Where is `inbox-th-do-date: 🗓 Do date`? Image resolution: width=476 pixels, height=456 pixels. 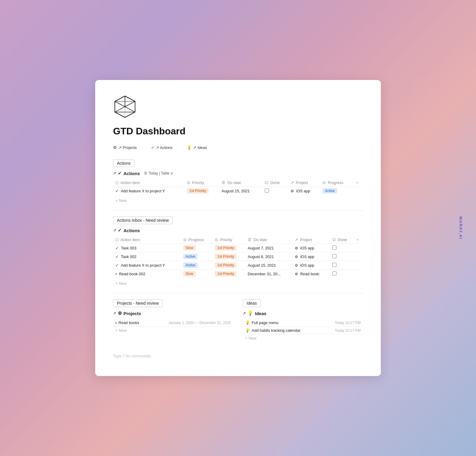 inbox-th-do-date: 🗓 Do date is located at coordinates (269, 240).